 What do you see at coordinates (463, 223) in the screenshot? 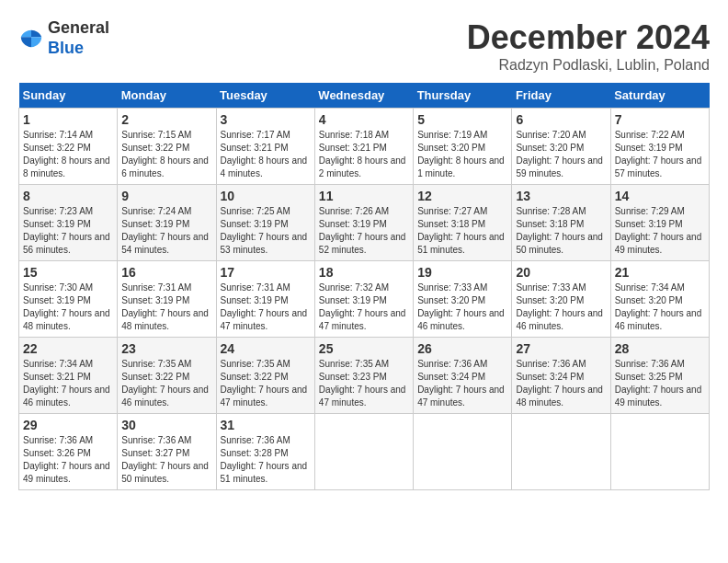
I see `calendar-cell: 12 Sunrise: 7:27 AMSunset: 3:18 PMDaylig…` at bounding box center [463, 223].